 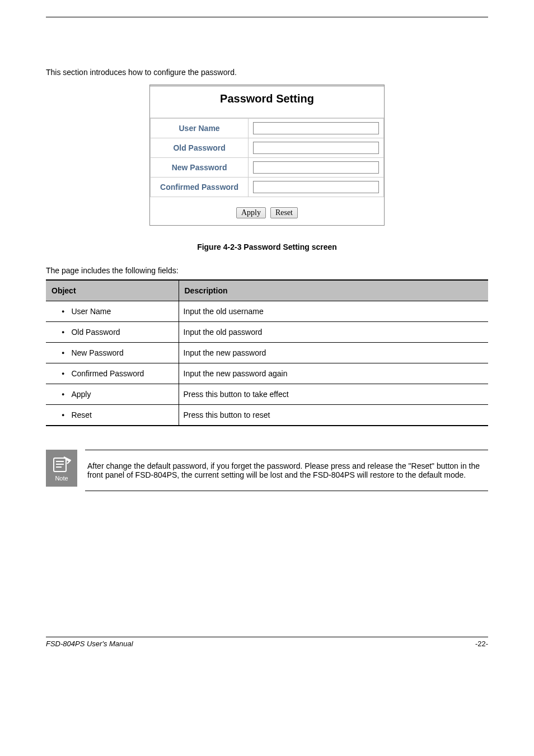 I want to click on cell-description: Input the old password, so click(x=334, y=333).